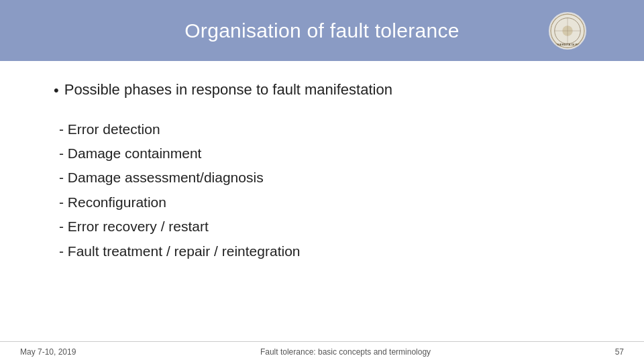 Image resolution: width=644 pixels, height=362 pixels. Describe the element at coordinates (322, 351) in the screenshot. I see `slide-footer: May 7-10, 2019 Fault tolerance: basic co…` at that location.